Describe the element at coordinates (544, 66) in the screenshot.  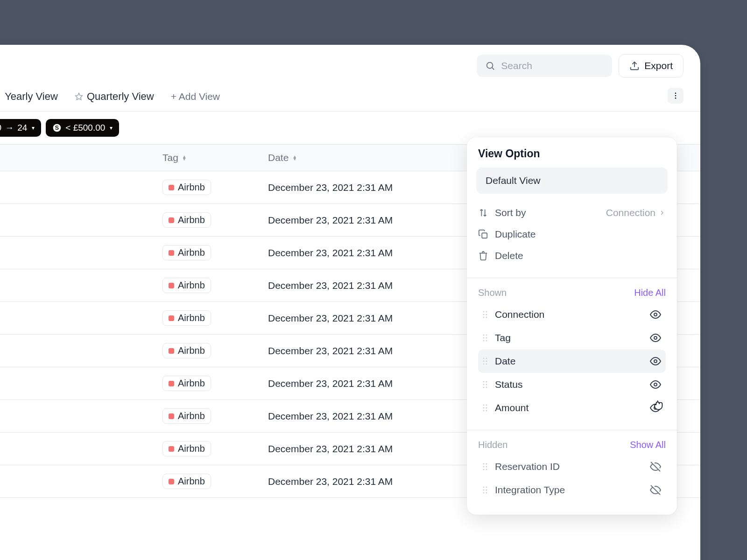
I see `search-box` at that location.